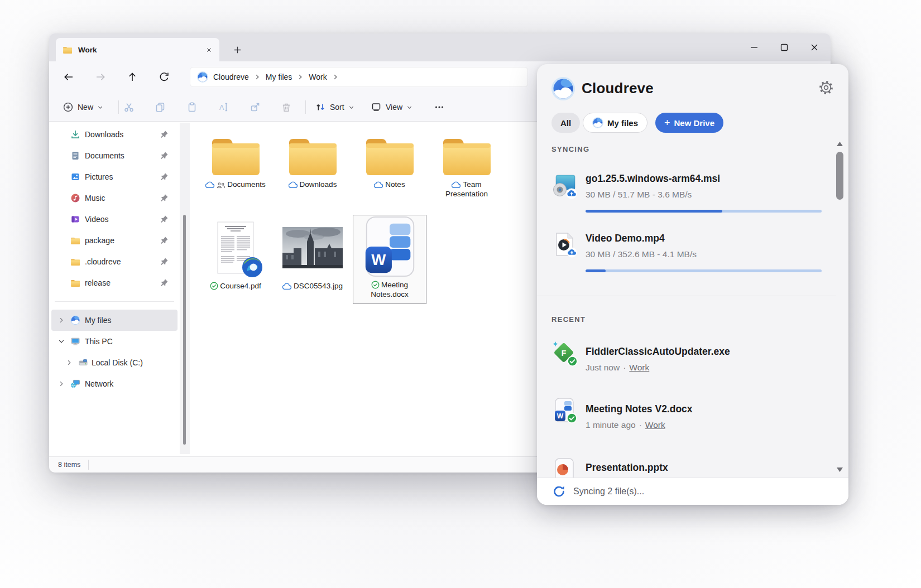  What do you see at coordinates (236, 162) in the screenshot?
I see `folder-tile-documents: Documents` at bounding box center [236, 162].